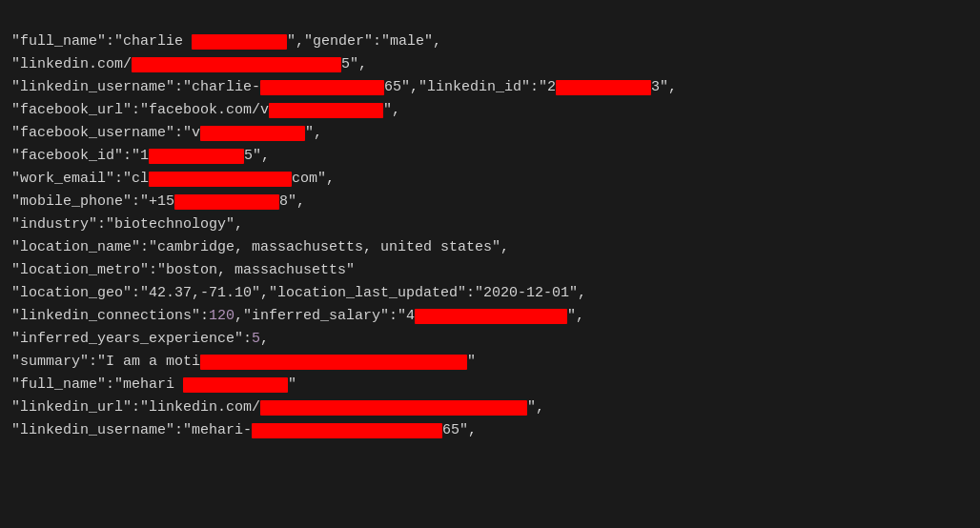 This screenshot has height=528, width=980. I want to click on code-line: "facebook_id":"15",, so click(490, 156).